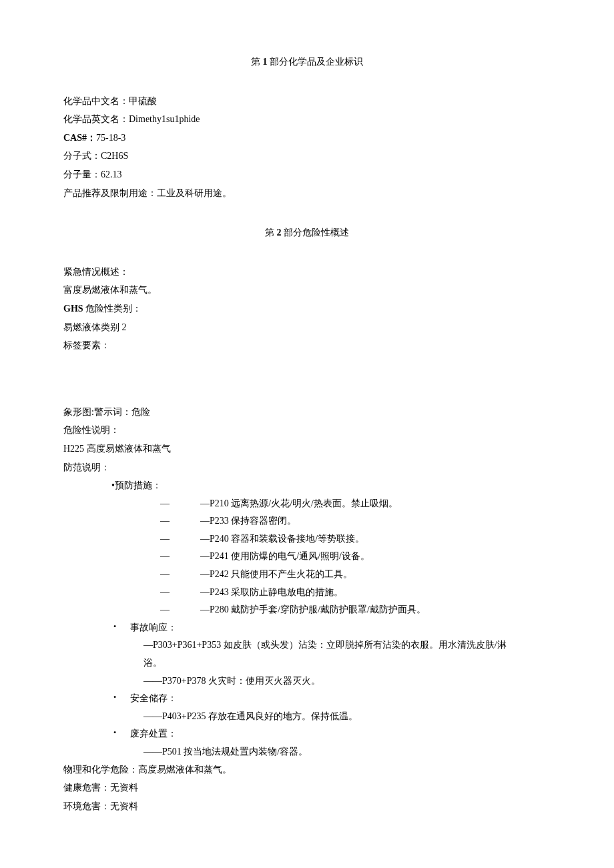  I want to click on usage-value: 工业及科研用途。, so click(194, 193).